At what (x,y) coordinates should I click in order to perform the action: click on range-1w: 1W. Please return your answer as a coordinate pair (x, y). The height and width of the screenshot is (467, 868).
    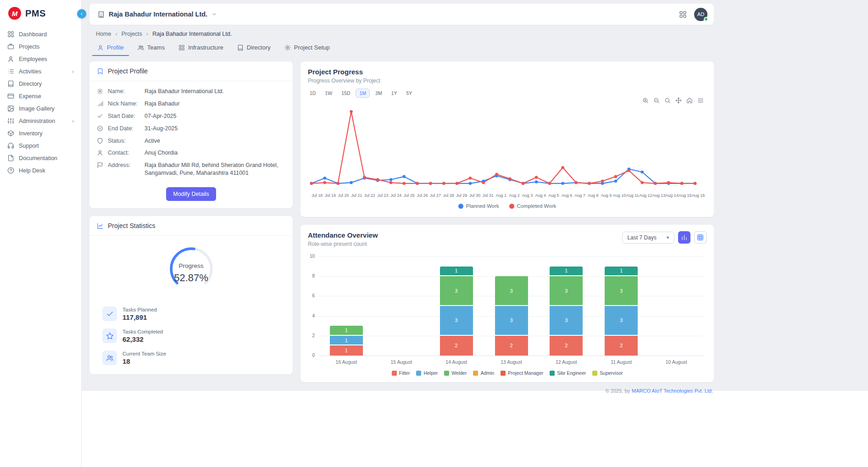
    Looking at the image, I should click on (328, 93).